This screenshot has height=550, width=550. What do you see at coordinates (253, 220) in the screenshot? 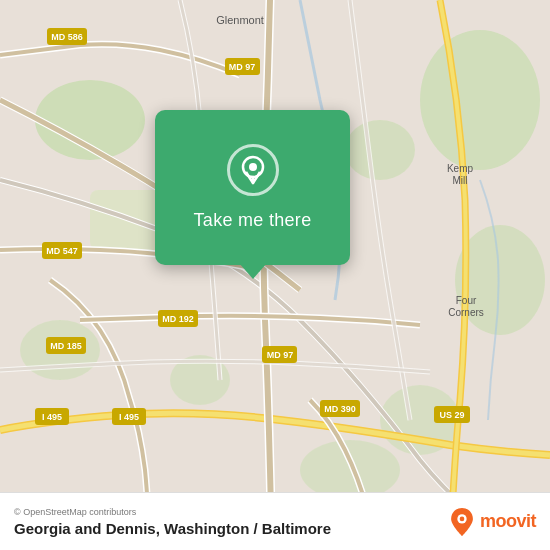
I see `take-me-there-button: Take me there` at bounding box center [253, 220].